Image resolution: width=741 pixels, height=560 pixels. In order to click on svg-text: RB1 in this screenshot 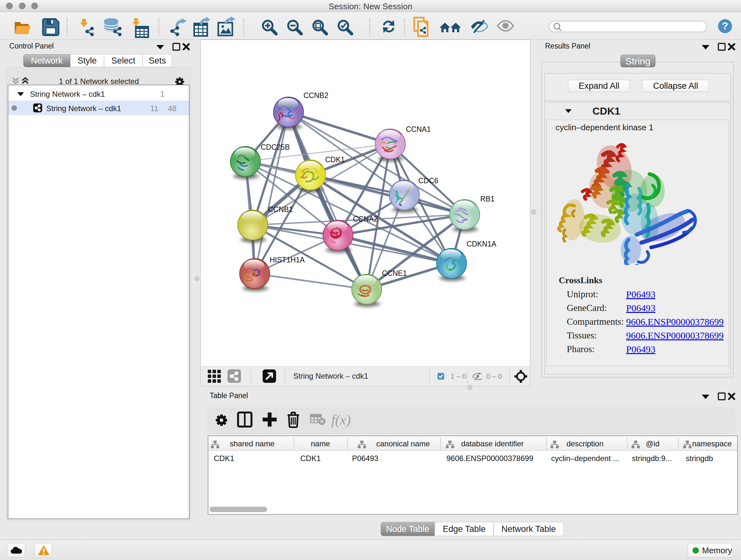, I will do `click(488, 199)`.